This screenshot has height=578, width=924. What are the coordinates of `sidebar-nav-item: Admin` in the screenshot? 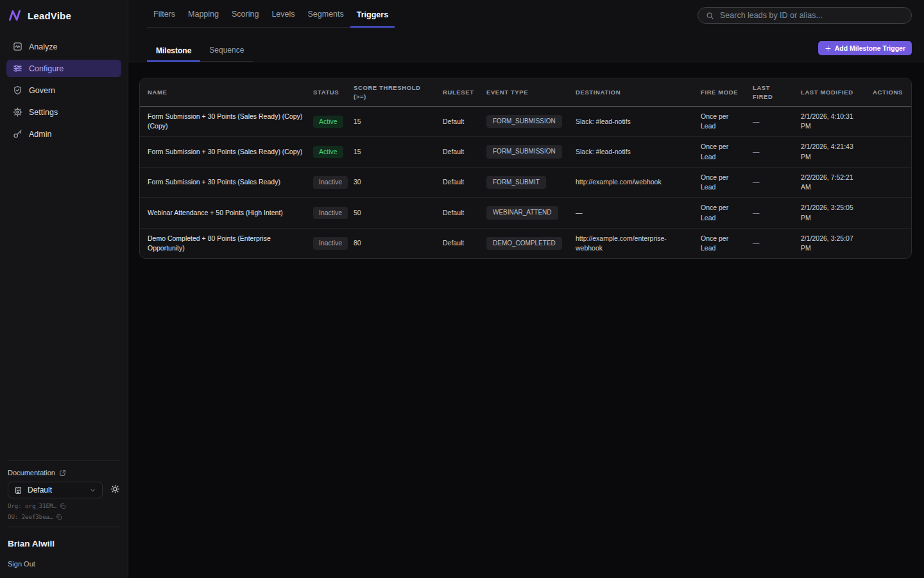 It's located at (64, 134).